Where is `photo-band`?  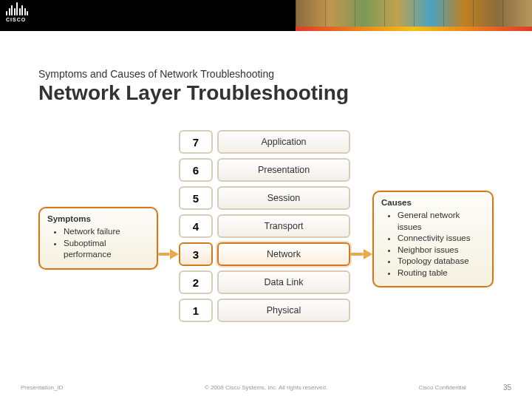 photo-band is located at coordinates (414, 13).